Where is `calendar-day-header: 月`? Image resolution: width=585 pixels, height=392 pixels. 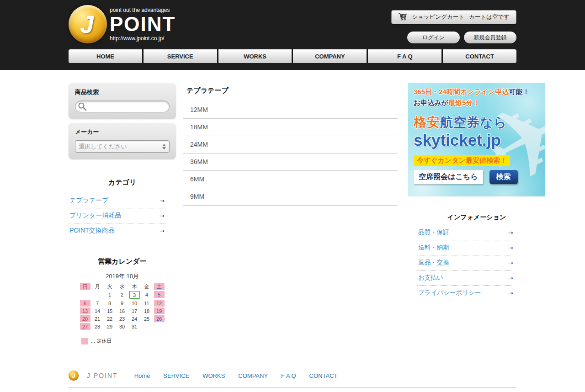
calendar-day-header: 月 is located at coordinates (98, 287).